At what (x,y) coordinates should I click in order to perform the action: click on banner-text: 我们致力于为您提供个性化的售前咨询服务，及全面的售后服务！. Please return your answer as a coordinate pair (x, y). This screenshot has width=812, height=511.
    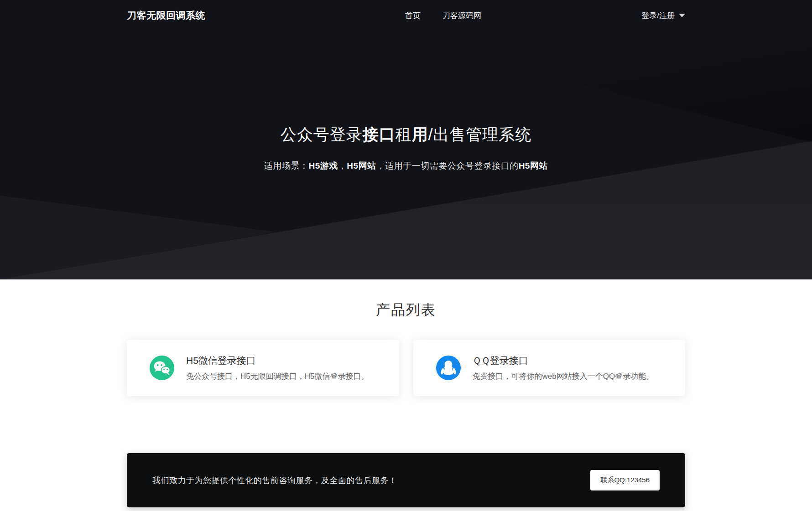
    Looking at the image, I should click on (275, 480).